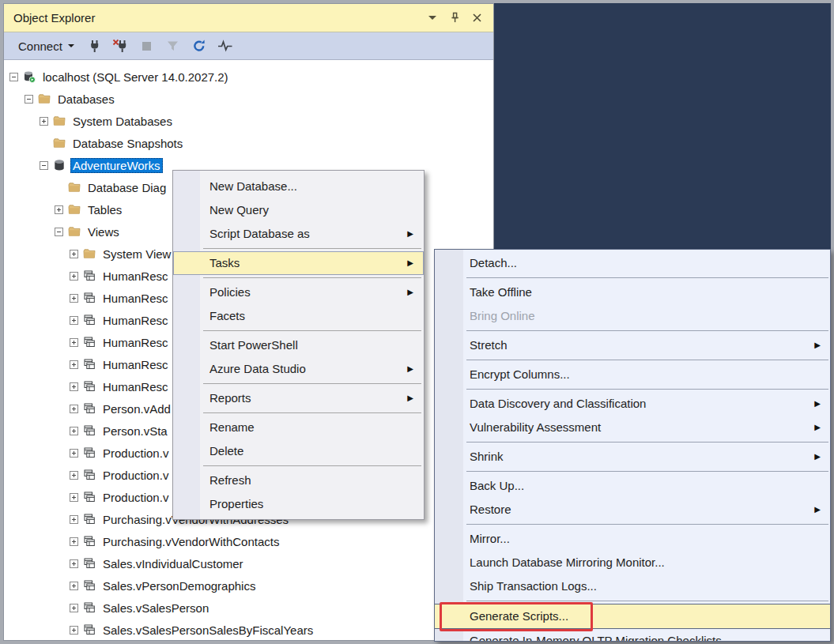 This screenshot has height=644, width=834. Describe the element at coordinates (248, 586) in the screenshot. I see `tree-row: Sales.vPersonDemographics` at that location.